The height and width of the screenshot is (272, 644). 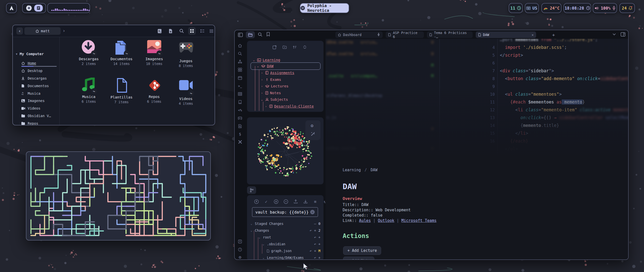 What do you see at coordinates (240, 110) in the screenshot?
I see `rail-templater-icon: <%` at bounding box center [240, 110].